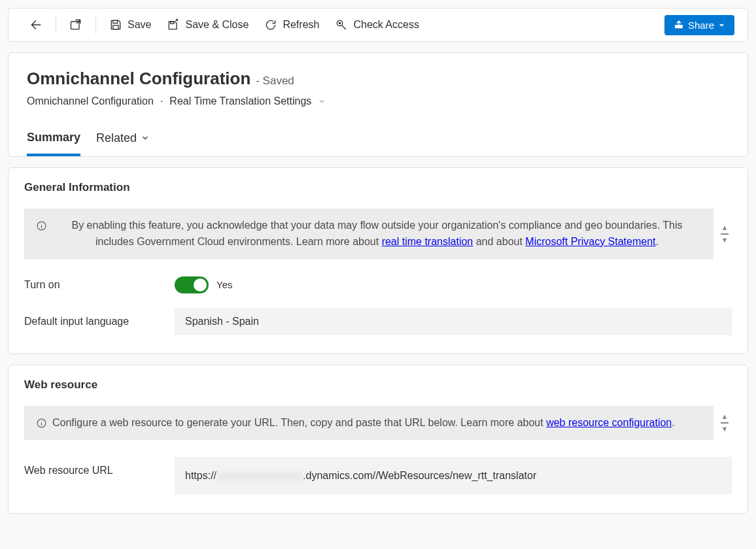  I want to click on turn-on-label: Turn on, so click(99, 285).